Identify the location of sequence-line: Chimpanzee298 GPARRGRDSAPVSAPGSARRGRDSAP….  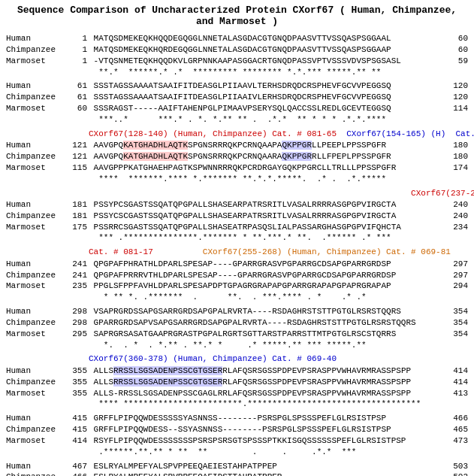
(237, 323).